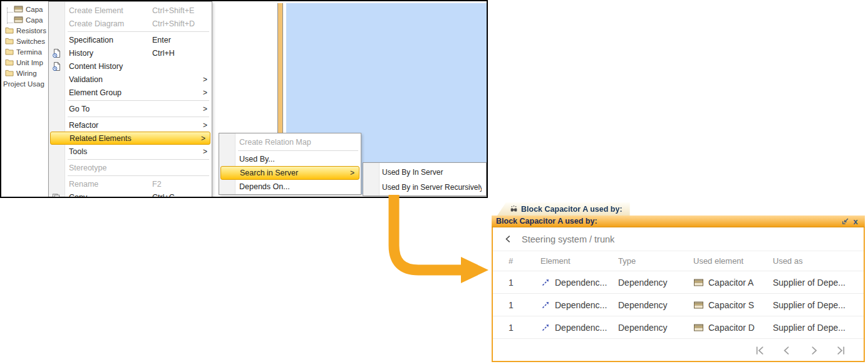  Describe the element at coordinates (27, 30) in the screenshot. I see `tree-item-resistors: Resistors` at that location.